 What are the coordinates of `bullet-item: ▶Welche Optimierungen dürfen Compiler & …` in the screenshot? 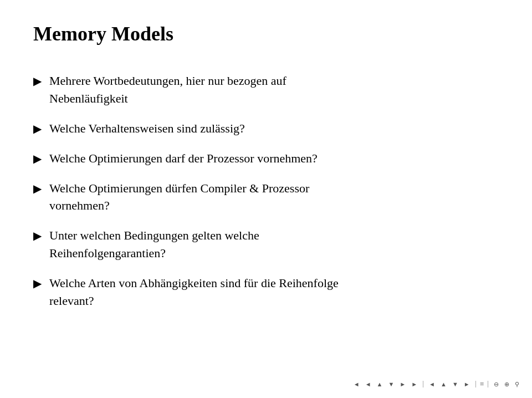 It's located at (266, 197).